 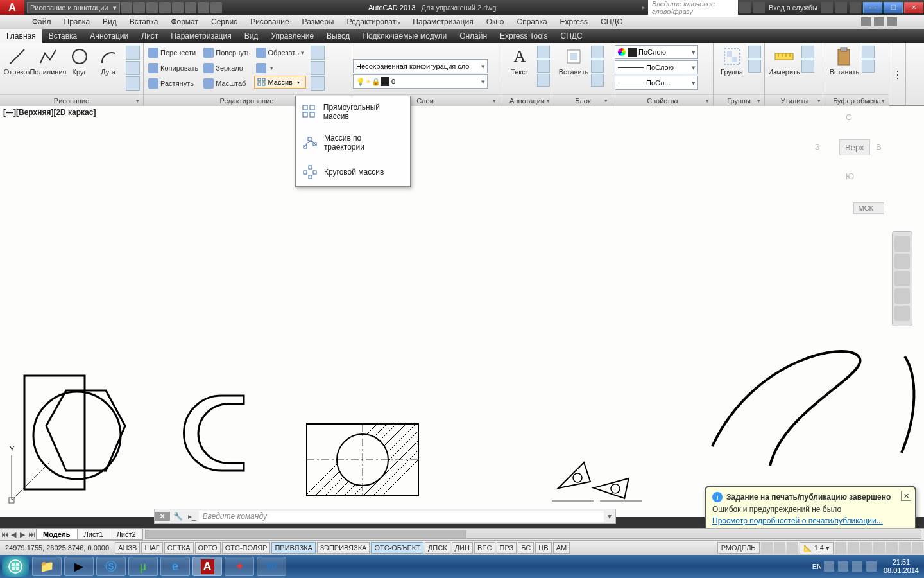 I want to click on linetype-dropdown: ПоСл..., so click(x=656, y=83).